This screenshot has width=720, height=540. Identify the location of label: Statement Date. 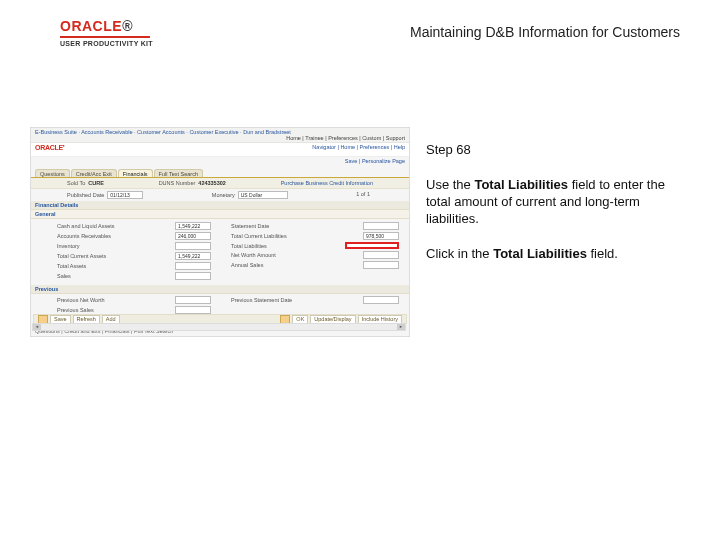
(250, 226).